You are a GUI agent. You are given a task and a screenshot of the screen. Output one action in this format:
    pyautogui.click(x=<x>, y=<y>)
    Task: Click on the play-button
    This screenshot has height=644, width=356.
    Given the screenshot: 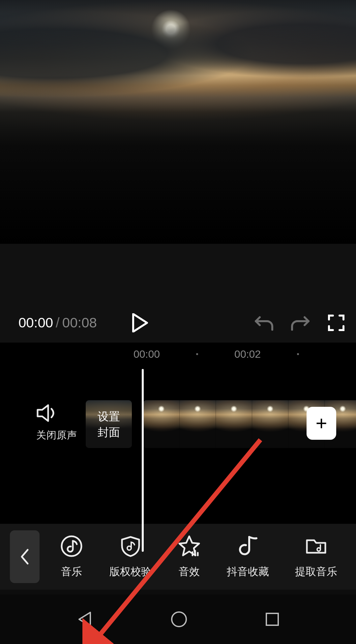 What is the action you would take?
    pyautogui.click(x=140, y=323)
    